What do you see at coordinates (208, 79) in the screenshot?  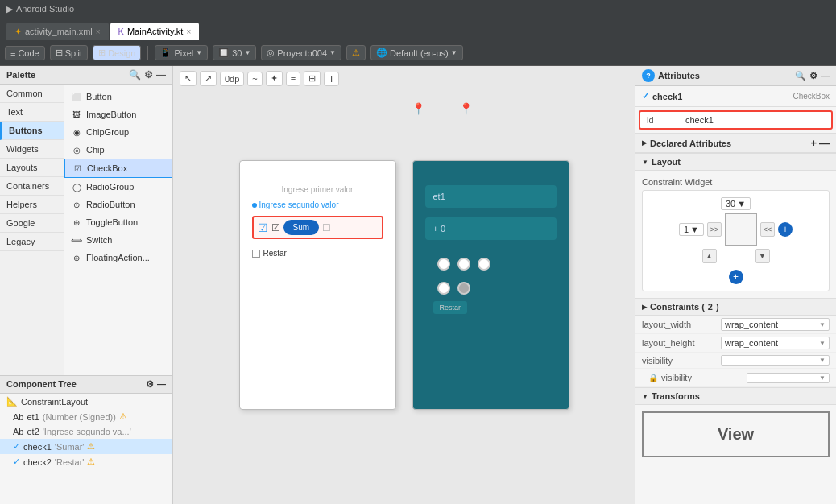 I see `canvas-tool-select: ↗` at bounding box center [208, 79].